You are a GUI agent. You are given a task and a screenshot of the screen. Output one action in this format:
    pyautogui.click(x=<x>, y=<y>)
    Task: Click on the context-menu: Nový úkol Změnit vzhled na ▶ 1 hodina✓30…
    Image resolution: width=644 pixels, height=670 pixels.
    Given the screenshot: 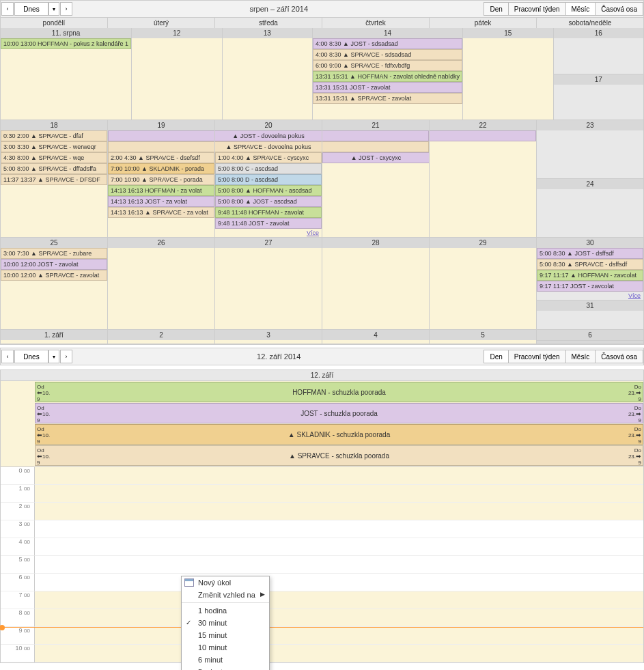 What is the action you would take?
    pyautogui.click(x=225, y=619)
    